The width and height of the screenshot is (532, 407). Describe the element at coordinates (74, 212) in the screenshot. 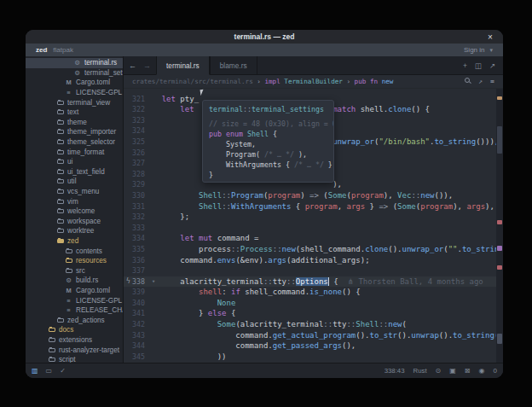

I see `tree-item-welcome: welcome` at that location.